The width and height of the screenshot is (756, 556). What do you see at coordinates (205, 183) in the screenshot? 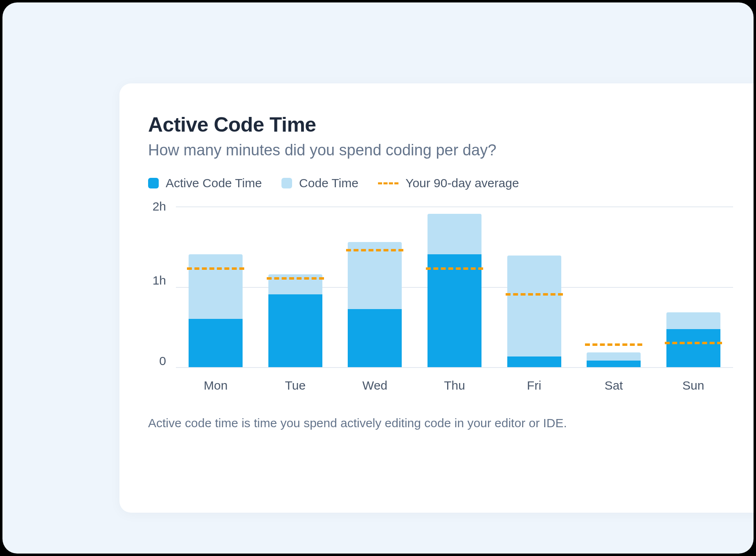
I see `legend-item-active: Active Code Time` at bounding box center [205, 183].